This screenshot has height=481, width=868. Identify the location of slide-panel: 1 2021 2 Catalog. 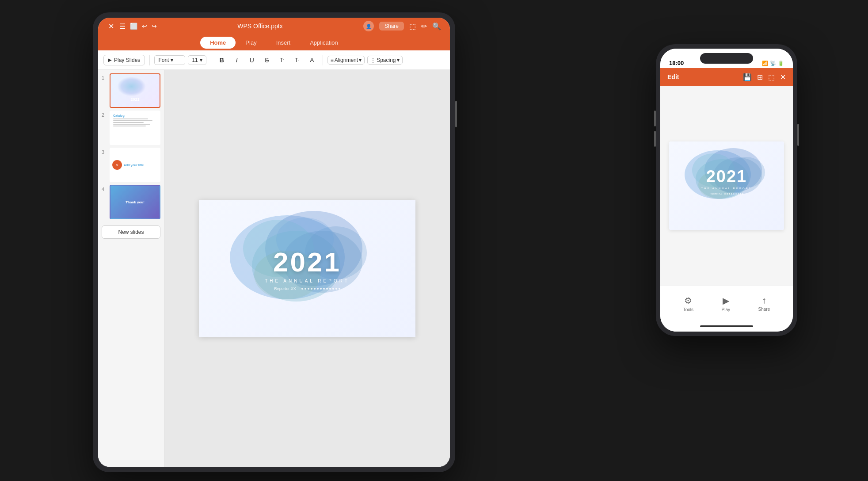
(131, 268).